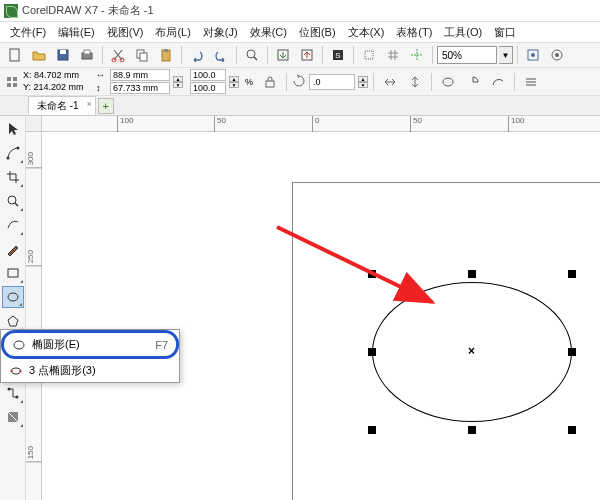 Image resolution: width=600 pixels, height=500 pixels. I want to click on three-point-ellipse-icon, so click(16, 371).